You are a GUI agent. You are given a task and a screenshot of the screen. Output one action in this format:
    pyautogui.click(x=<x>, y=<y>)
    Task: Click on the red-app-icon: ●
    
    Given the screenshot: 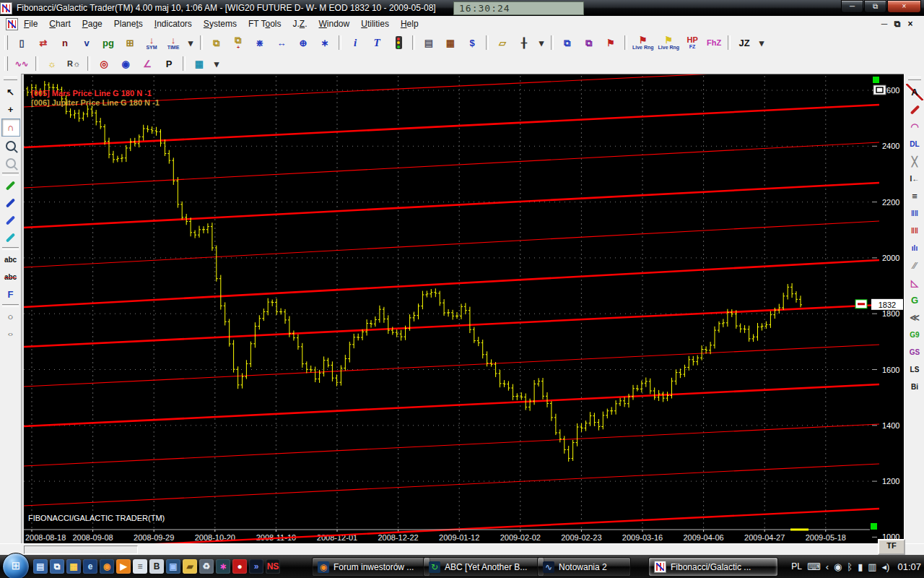 What is the action you would take?
    pyautogui.click(x=240, y=566)
    